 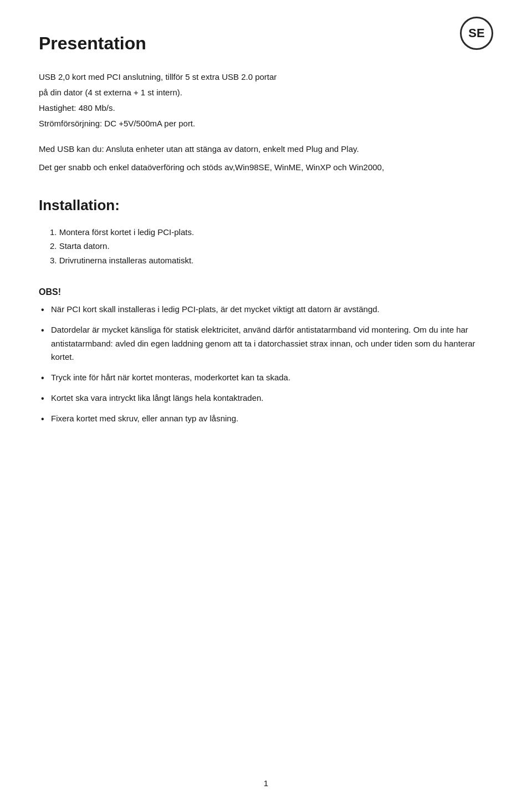 What do you see at coordinates (266, 232) in the screenshot?
I see `install-step-1: 1. Montera först kortet i ledig PCI-plat…` at bounding box center [266, 232].